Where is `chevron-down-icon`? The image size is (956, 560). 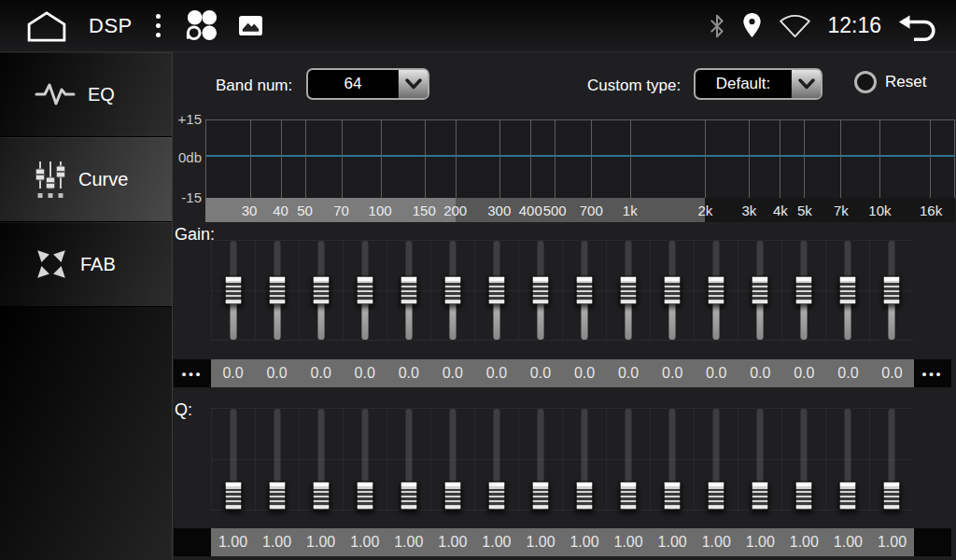 chevron-down-icon is located at coordinates (414, 84).